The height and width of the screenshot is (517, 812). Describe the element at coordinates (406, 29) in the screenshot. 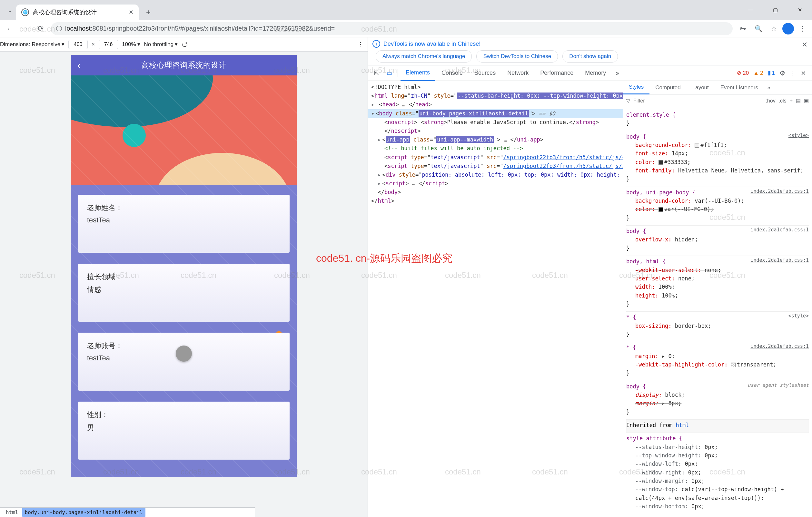

I see `url-bar: ← → ⟳ ⓘ localhost:8081/springboot22fo3/f…` at that location.